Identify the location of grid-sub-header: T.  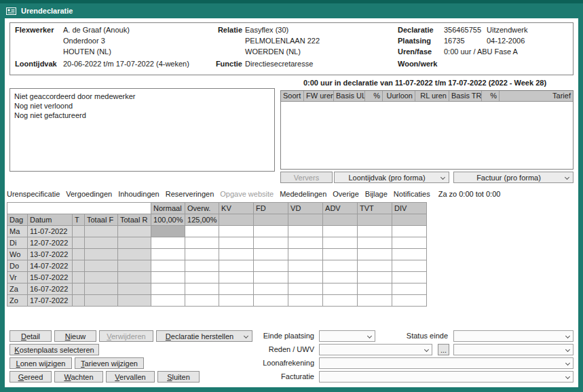
(79, 220).